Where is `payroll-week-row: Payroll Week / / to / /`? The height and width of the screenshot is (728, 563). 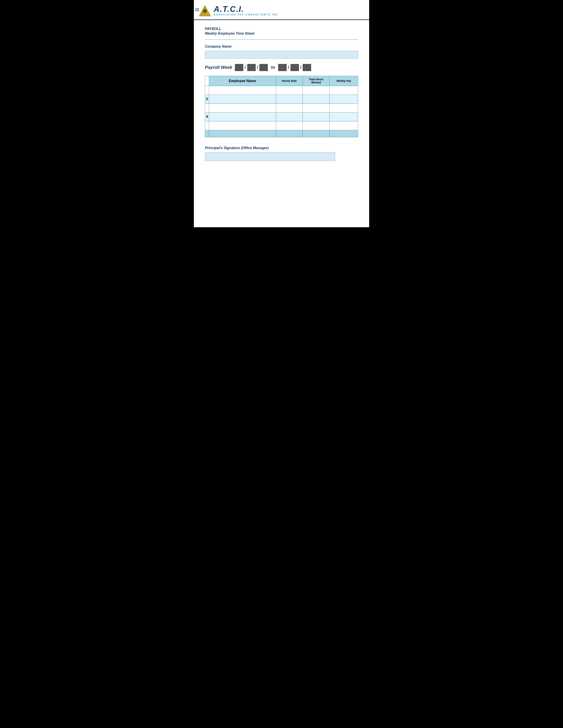 payroll-week-row: Payroll Week / / to / / is located at coordinates (282, 67).